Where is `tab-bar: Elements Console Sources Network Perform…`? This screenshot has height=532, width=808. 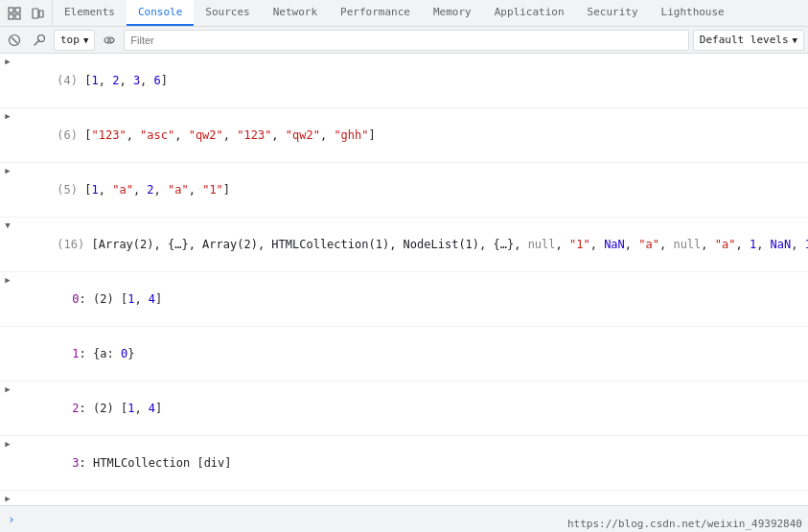
tab-bar: Elements Console Sources Network Perform… is located at coordinates (404, 13).